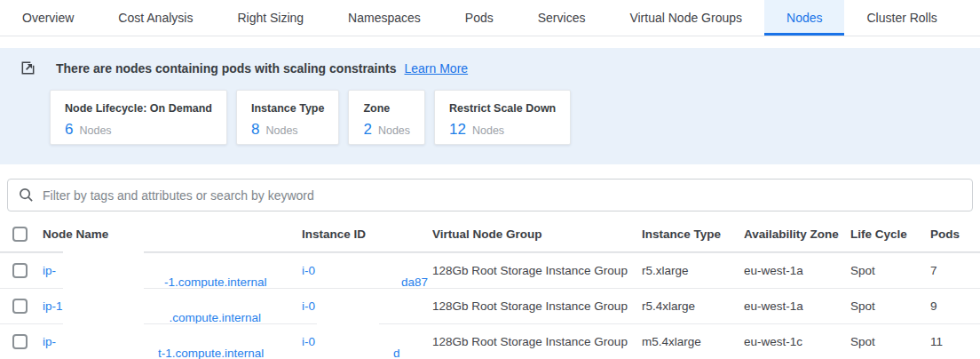  I want to click on card-title: Restrict Scale Down, so click(502, 108).